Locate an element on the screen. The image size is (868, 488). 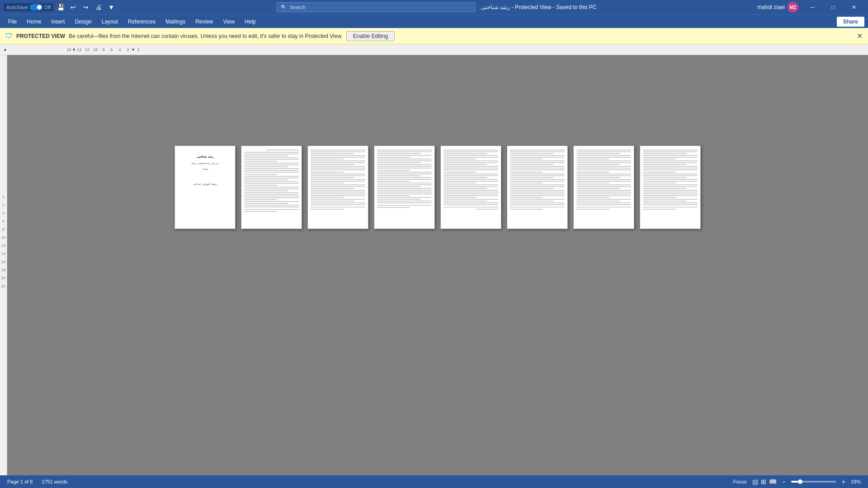
vr-4: 4 is located at coordinates (3, 213).